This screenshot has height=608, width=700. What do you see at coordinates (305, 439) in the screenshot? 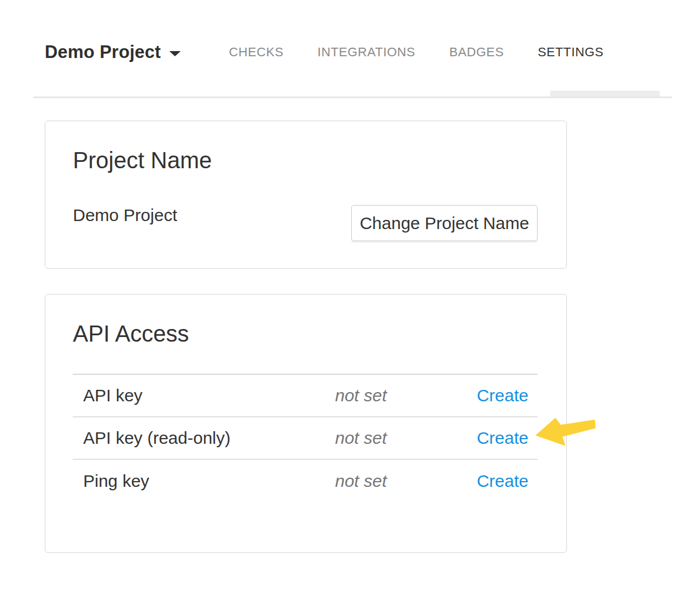
I see `table-row-api-key-read-only: API key (read-only) not set Create` at bounding box center [305, 439].